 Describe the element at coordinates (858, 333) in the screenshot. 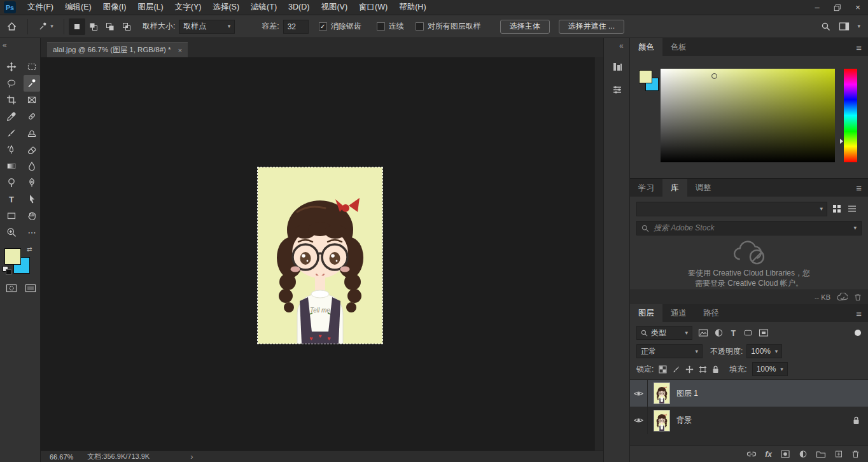

I see `filter-toggle-icon` at that location.